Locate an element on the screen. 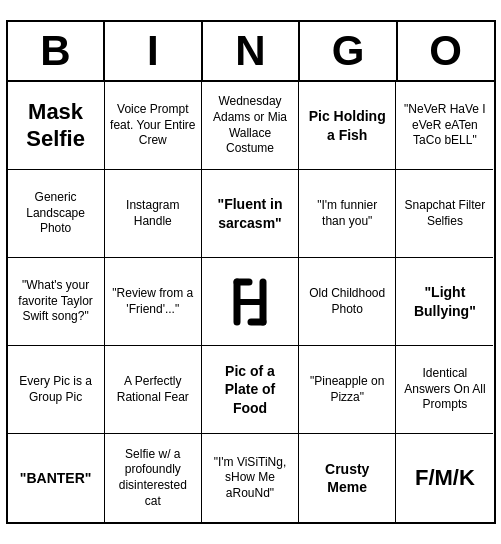 The image size is (501, 544). cell-r2c5: Snapchat Filter Selfies is located at coordinates (444, 214).